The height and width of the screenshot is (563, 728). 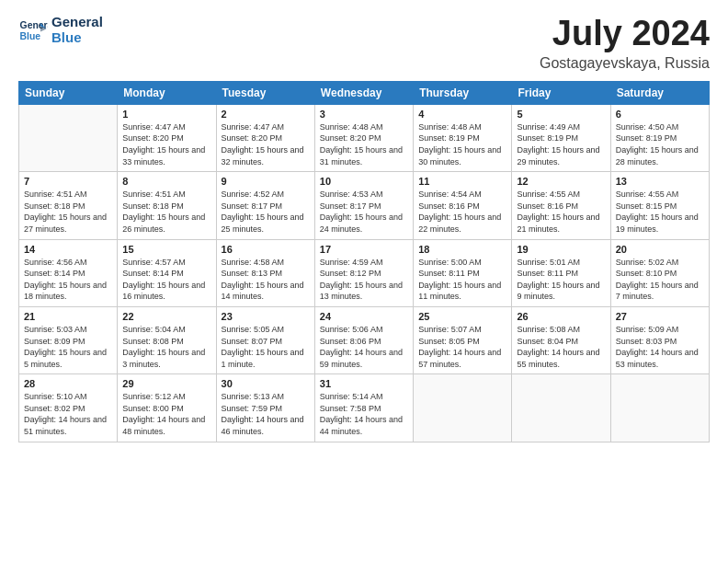 What do you see at coordinates (364, 249) in the screenshot?
I see `day-number: 17` at bounding box center [364, 249].